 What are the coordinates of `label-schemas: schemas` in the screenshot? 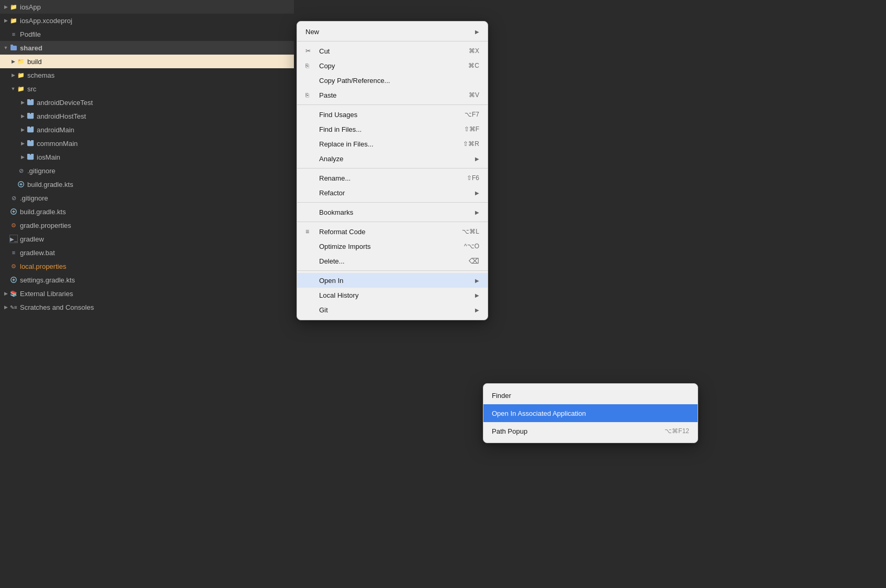 It's located at (41, 76).